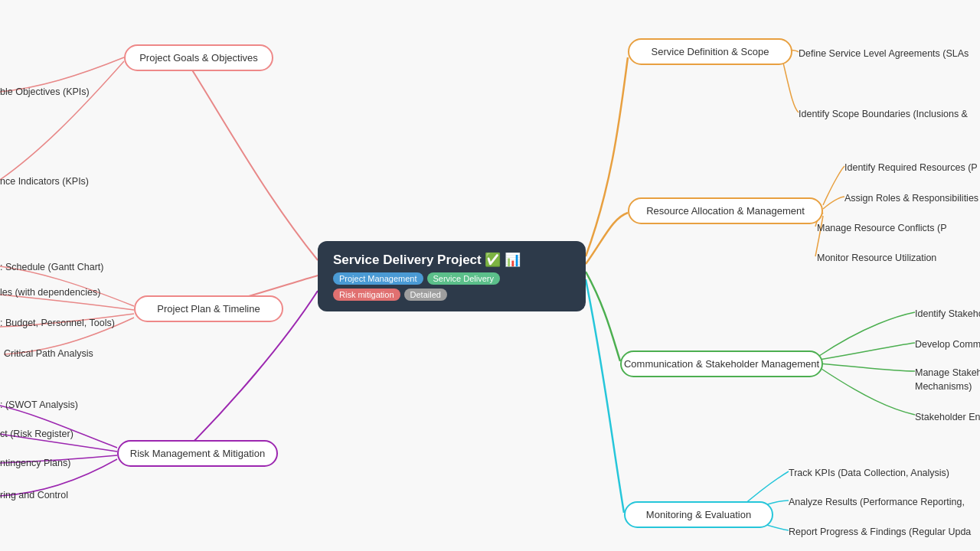 The height and width of the screenshot is (551, 980). What do you see at coordinates (880, 532) in the screenshot?
I see `leaf-report: Report Progress & Findings (Regular Upda` at bounding box center [880, 532].